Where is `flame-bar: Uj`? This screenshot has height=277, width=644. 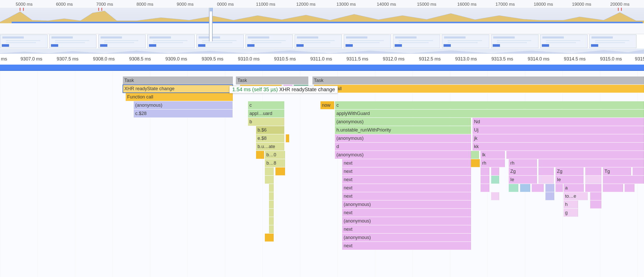
flame-bar: Uj is located at coordinates (558, 130).